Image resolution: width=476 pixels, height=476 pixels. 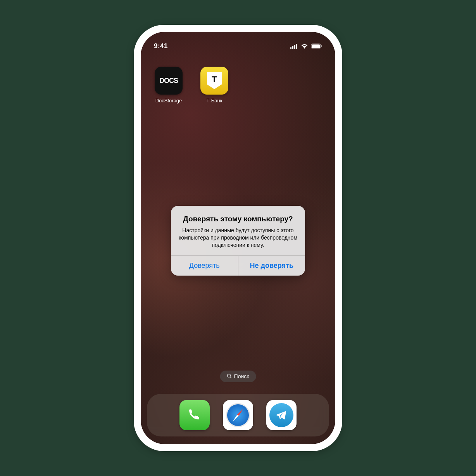 I want to click on phone-icon, so click(x=195, y=415).